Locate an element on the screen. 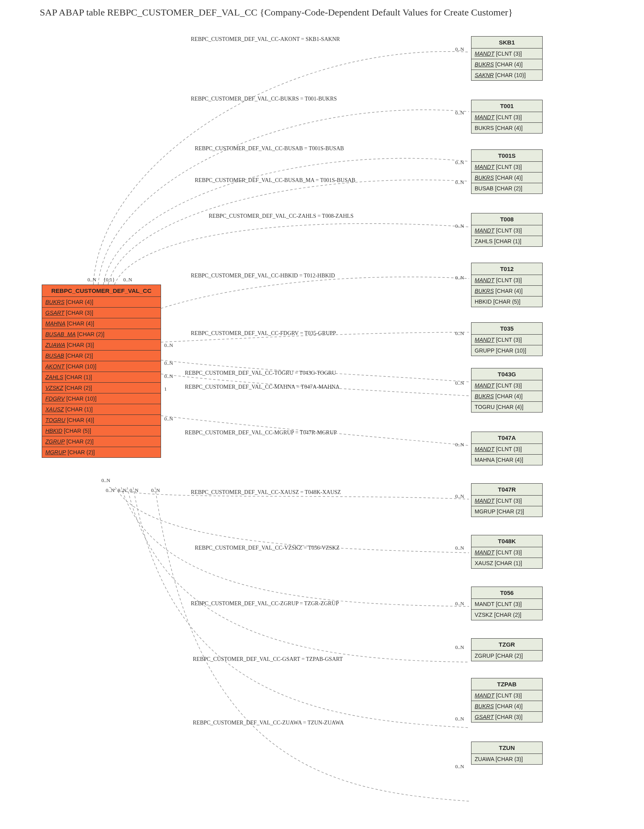  field-name: SAKNR is located at coordinates (484, 75).